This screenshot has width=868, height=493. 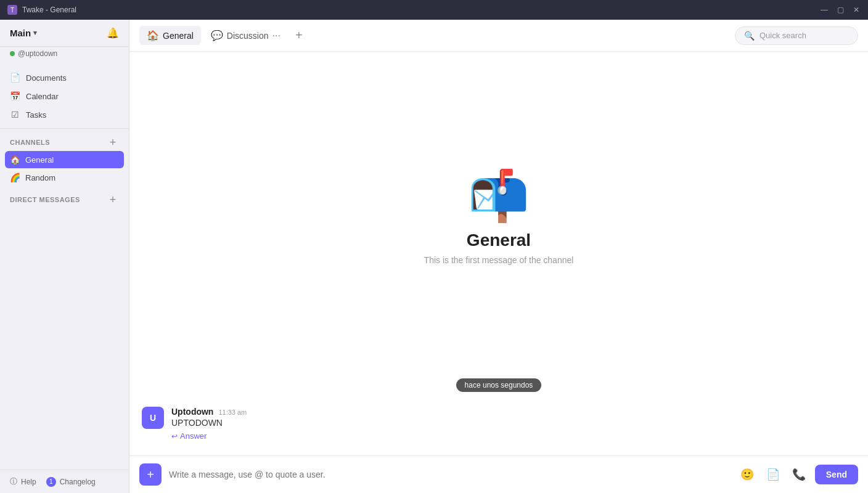 What do you see at coordinates (499, 424) in the screenshot?
I see `message-row: U Uptodown 11:33 am UPTODOWN ↩ Answer` at bounding box center [499, 424].